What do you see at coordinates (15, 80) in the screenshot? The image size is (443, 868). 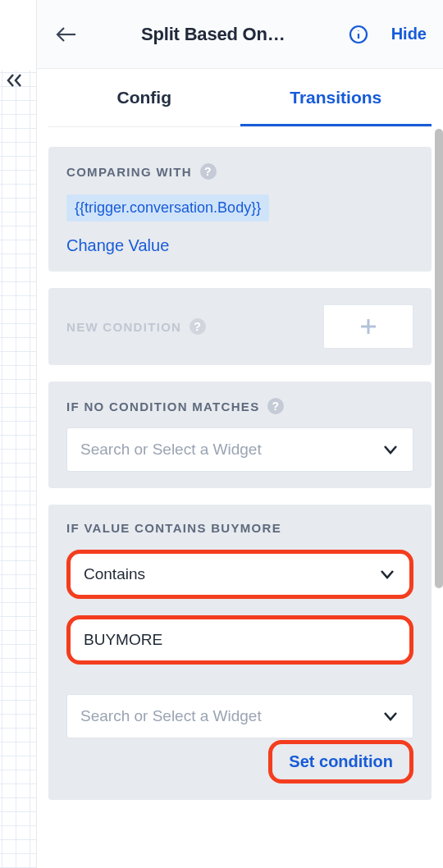 I see `collapse-panel-handle` at bounding box center [15, 80].